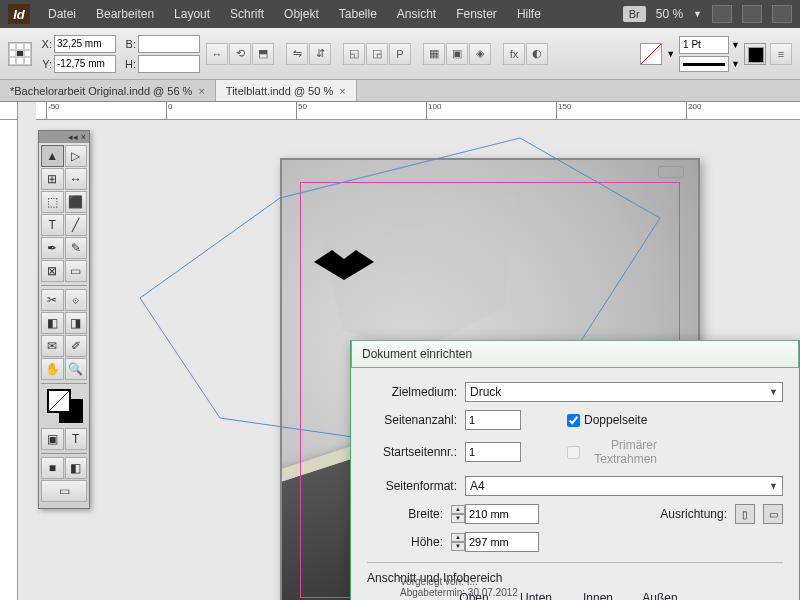  What do you see at coordinates (612, 452) in the screenshot?
I see `primary-text-frame-checkbox: Primärer Textrahmen` at bounding box center [612, 452].